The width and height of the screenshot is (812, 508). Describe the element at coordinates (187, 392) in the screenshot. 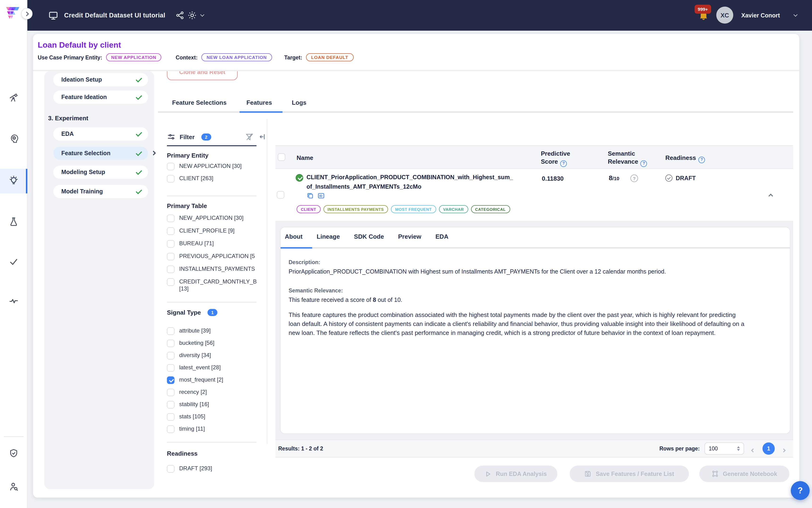

I see `filter-option: recency [2]` at that location.